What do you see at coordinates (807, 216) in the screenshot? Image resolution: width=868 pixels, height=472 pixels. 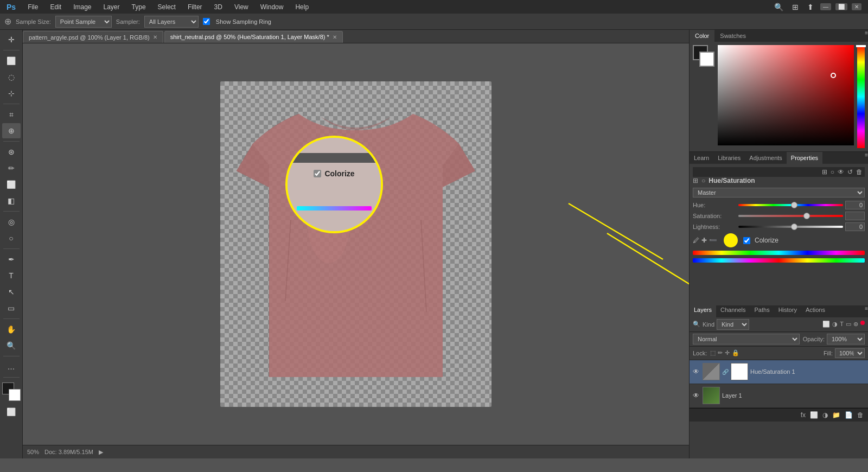 I see `saturation-thumb` at bounding box center [807, 216].